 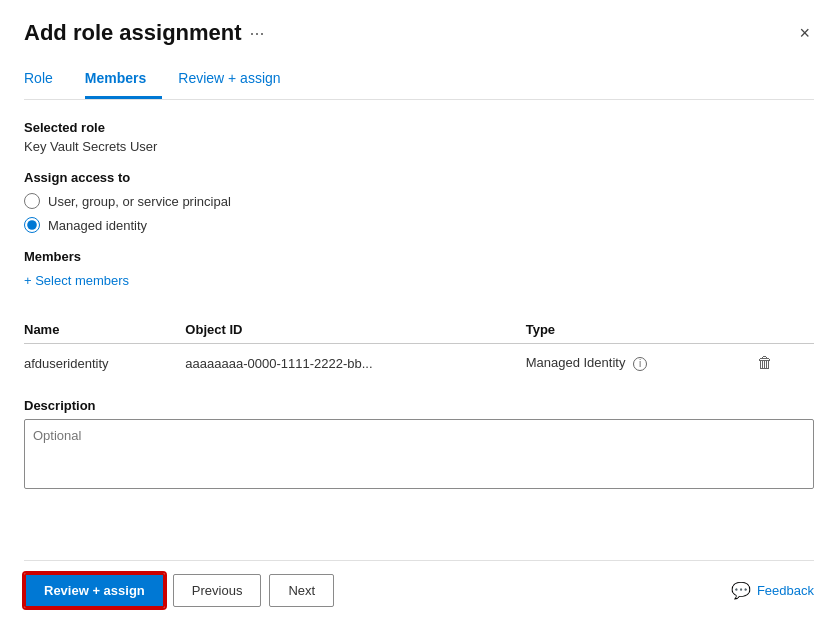 I want to click on close-button: ×, so click(x=804, y=33).